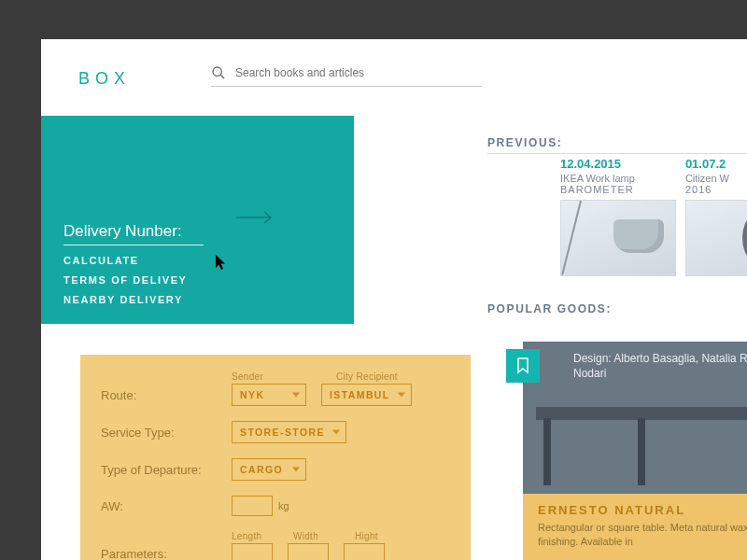  I want to click on recipient-select: ISTAMBUL, so click(366, 395).